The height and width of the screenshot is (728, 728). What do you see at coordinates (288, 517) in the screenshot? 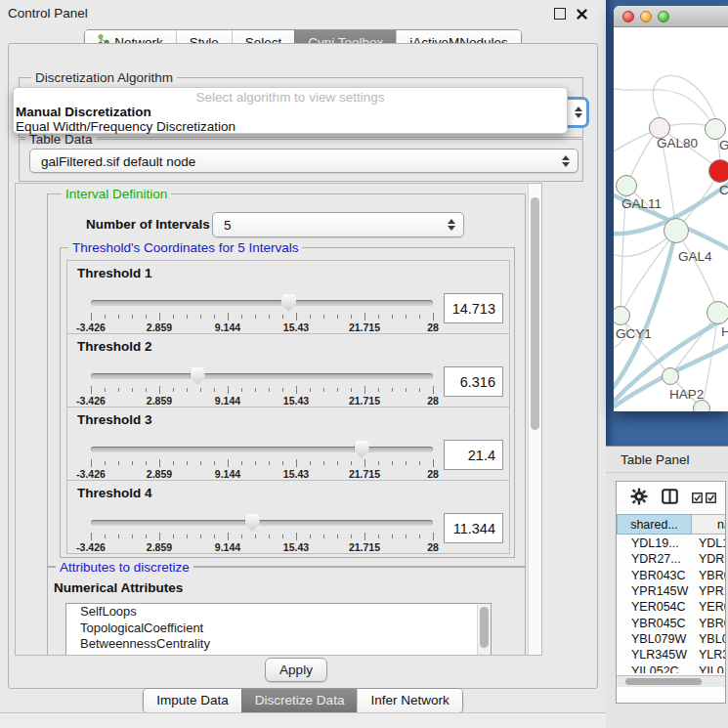
I see `threshold-4-panel: Threshold 4 -3.4262.8599.14415.4321.7152…` at bounding box center [288, 517].